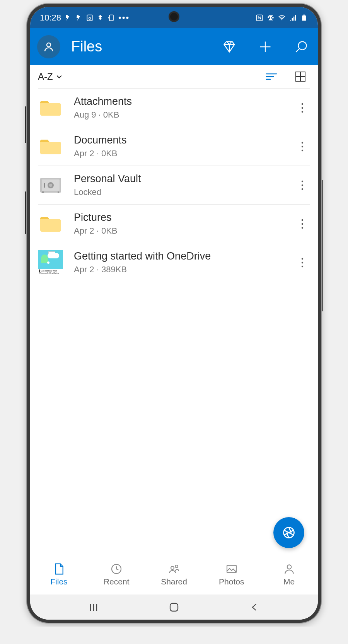  What do you see at coordinates (300, 77) in the screenshot?
I see `grid-icon` at bounding box center [300, 77].